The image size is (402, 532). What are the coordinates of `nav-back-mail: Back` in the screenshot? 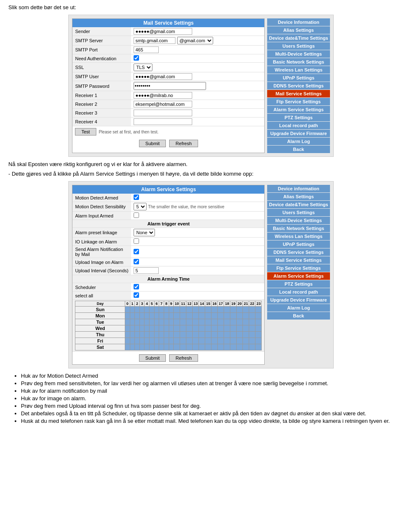 It's located at (298, 149).